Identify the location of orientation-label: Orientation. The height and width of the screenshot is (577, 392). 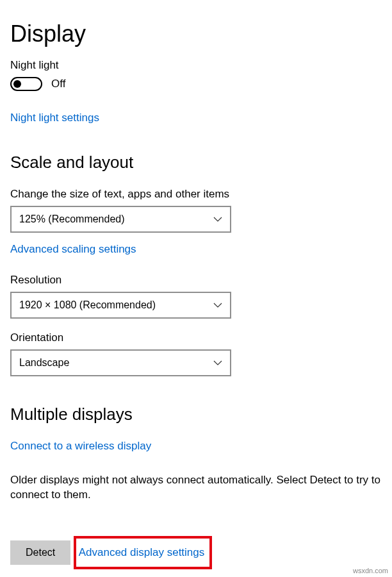
(196, 338).